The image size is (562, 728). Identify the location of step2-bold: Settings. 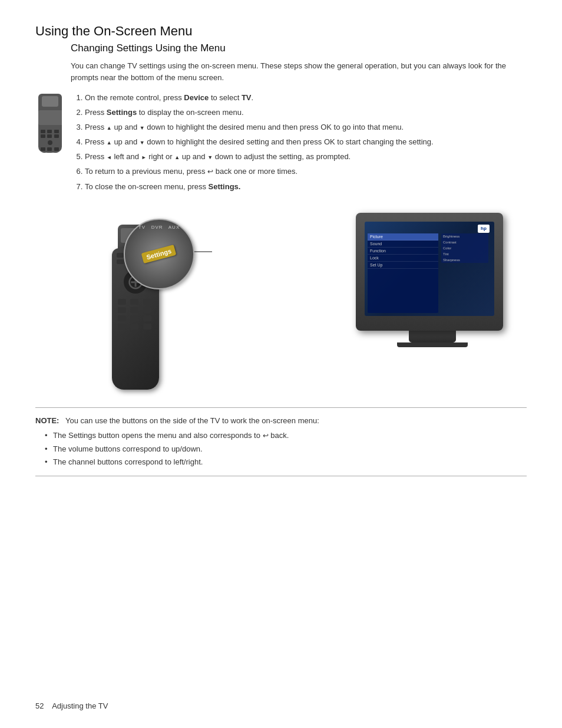
(121, 112).